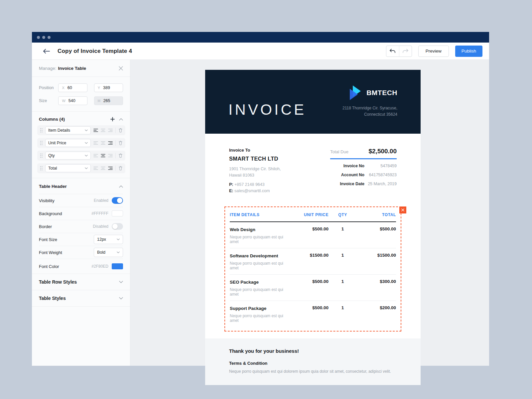 Image resolution: width=532 pixels, height=399 pixels. I want to click on column-name-dropdown: Total, so click(68, 168).